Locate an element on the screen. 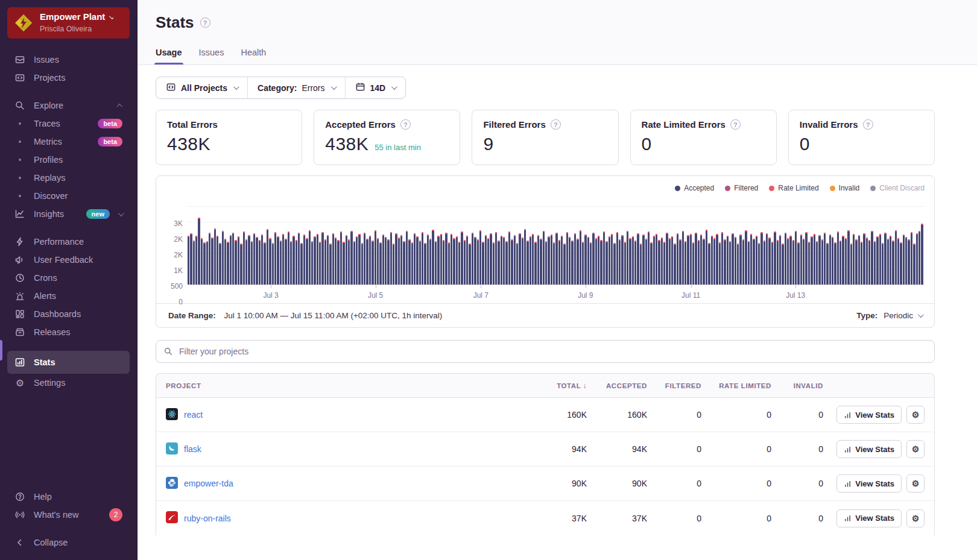  project-filter-input is located at coordinates (545, 351).